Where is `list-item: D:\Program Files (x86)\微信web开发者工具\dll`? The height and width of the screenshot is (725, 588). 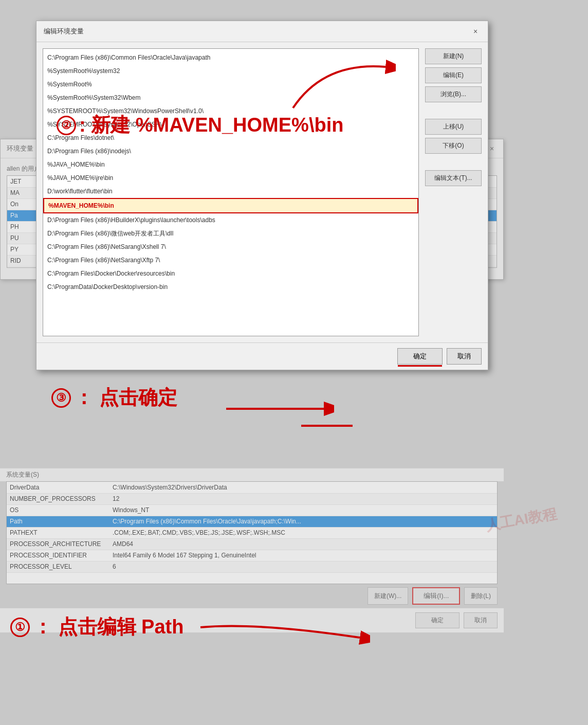
list-item: D:\Program Files (x86)\微信web开发者工具\dll is located at coordinates (231, 233).